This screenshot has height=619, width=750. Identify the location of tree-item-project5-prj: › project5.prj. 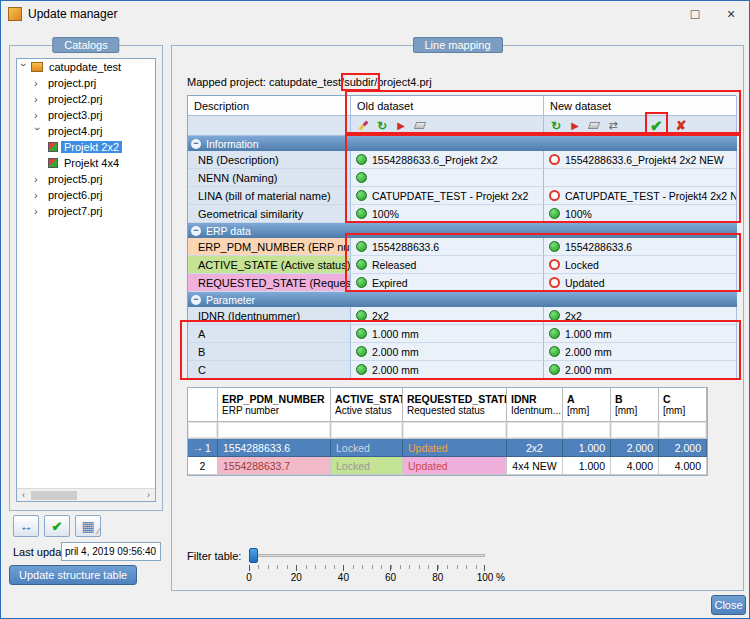
(86, 179).